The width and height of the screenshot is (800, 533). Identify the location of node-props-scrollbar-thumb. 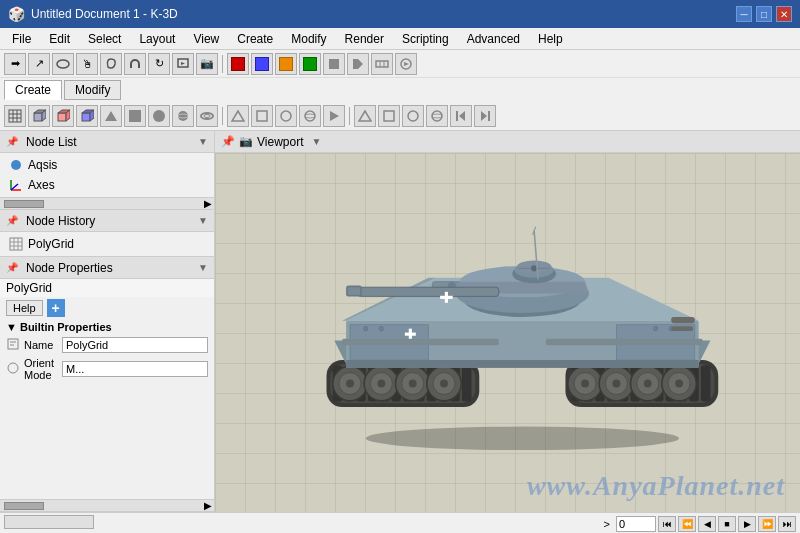
(24, 506).